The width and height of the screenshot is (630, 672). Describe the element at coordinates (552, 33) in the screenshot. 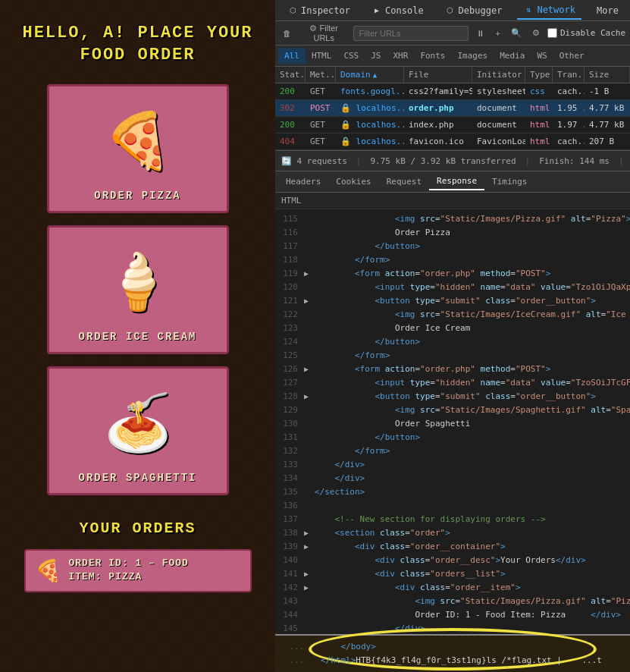

I see `disable-cache-checkbox` at that location.